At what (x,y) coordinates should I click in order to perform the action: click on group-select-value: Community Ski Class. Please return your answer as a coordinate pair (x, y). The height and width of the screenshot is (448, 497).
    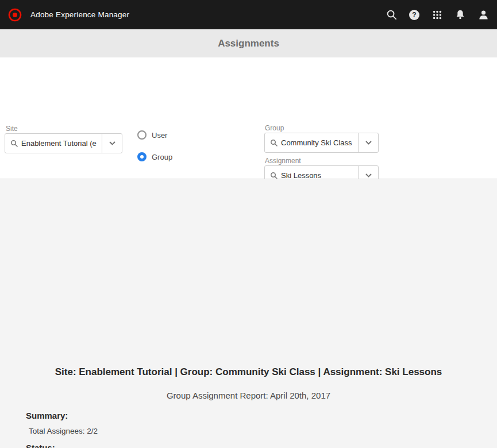
    Looking at the image, I should click on (319, 142).